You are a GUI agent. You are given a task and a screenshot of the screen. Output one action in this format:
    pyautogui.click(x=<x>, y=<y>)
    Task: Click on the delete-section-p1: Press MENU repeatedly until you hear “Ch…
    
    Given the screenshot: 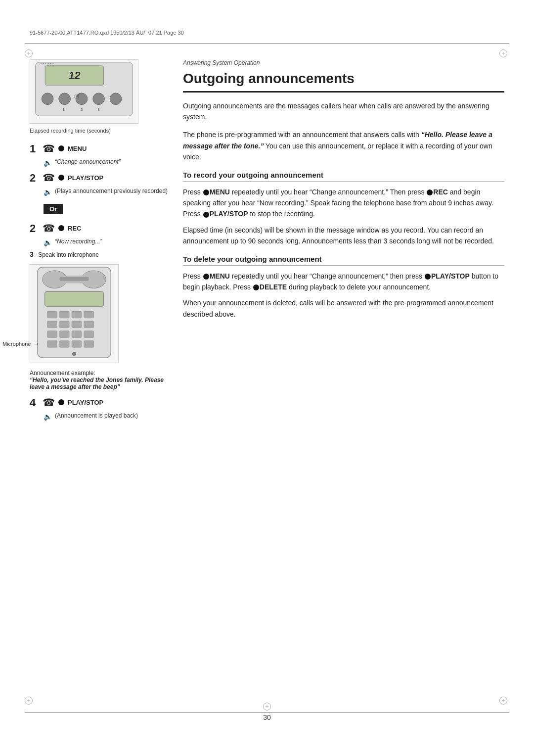 What is the action you would take?
    pyautogui.click(x=344, y=282)
    